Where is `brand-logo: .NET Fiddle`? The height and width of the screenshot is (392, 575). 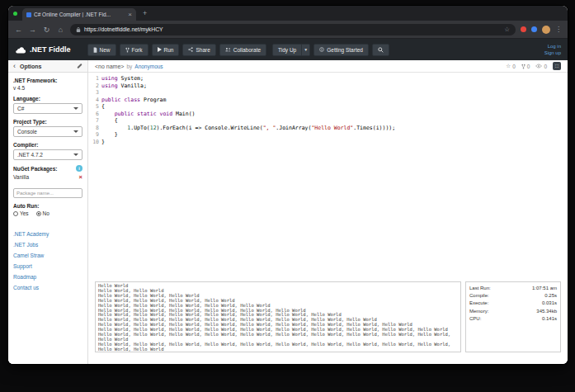 brand-logo: .NET Fiddle is located at coordinates (43, 50).